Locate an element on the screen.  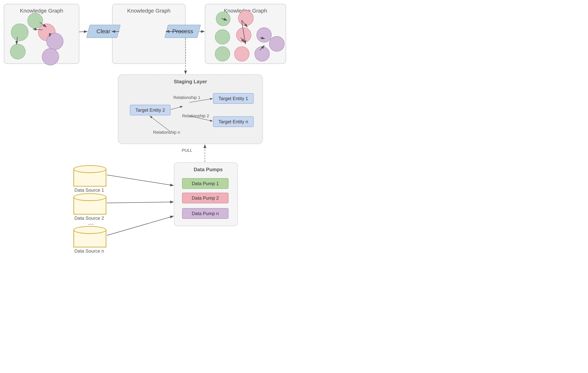
ellipsis: ... is located at coordinates (91, 223).